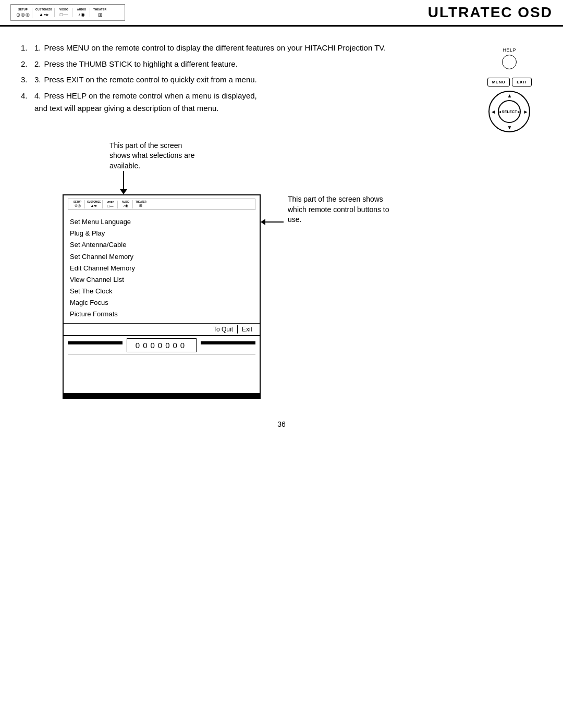 This screenshot has height=728, width=563. I want to click on inst-2-text: Press the THUMB STICK to highlight a dif…, so click(141, 65).